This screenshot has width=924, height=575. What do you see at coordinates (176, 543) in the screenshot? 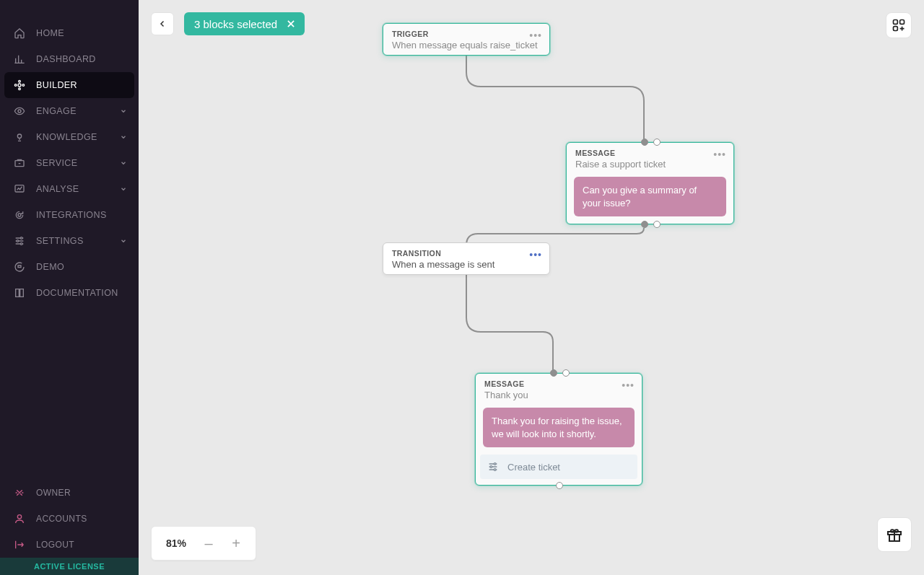
I see `zoom-value: 81%` at bounding box center [176, 543].